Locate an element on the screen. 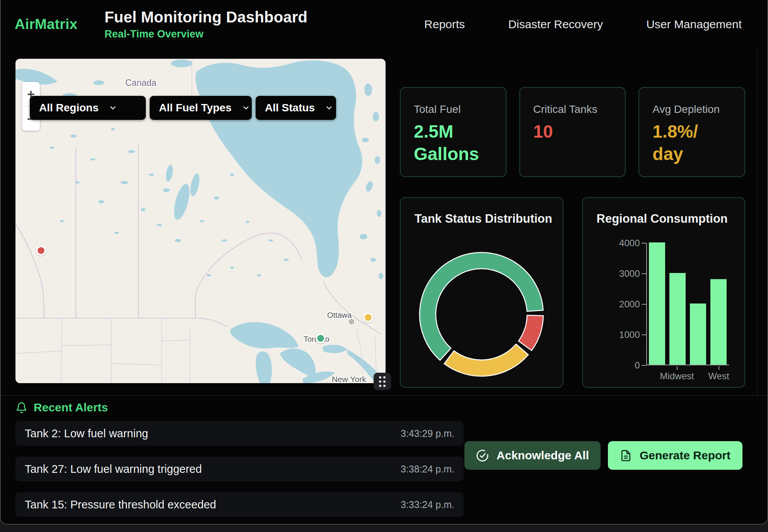  app-logo: AirMatrix is located at coordinates (46, 24).